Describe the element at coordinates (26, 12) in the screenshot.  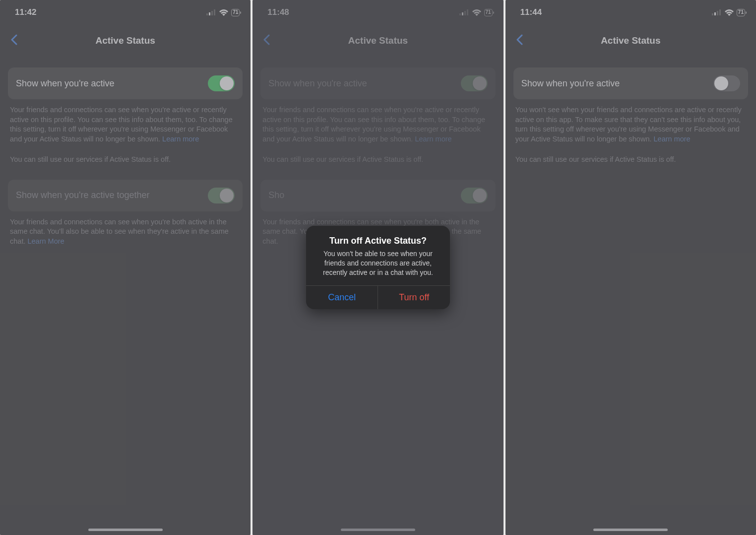
I see `status-time: 11:42` at that location.